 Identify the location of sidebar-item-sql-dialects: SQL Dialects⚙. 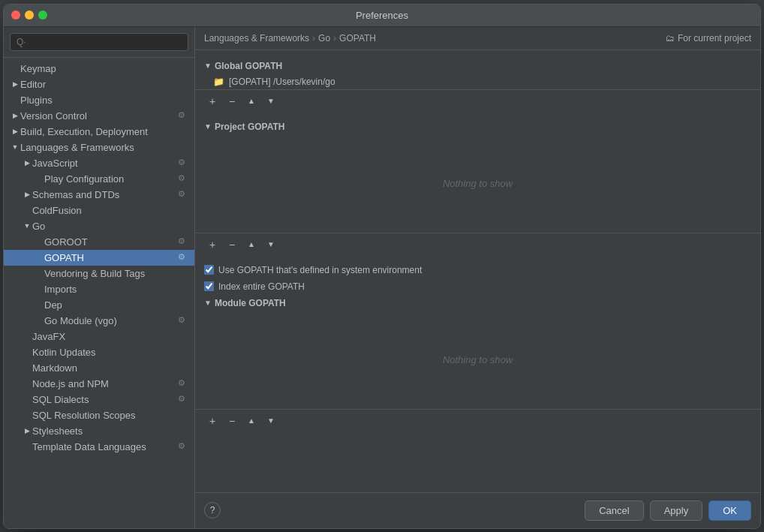
(99, 399).